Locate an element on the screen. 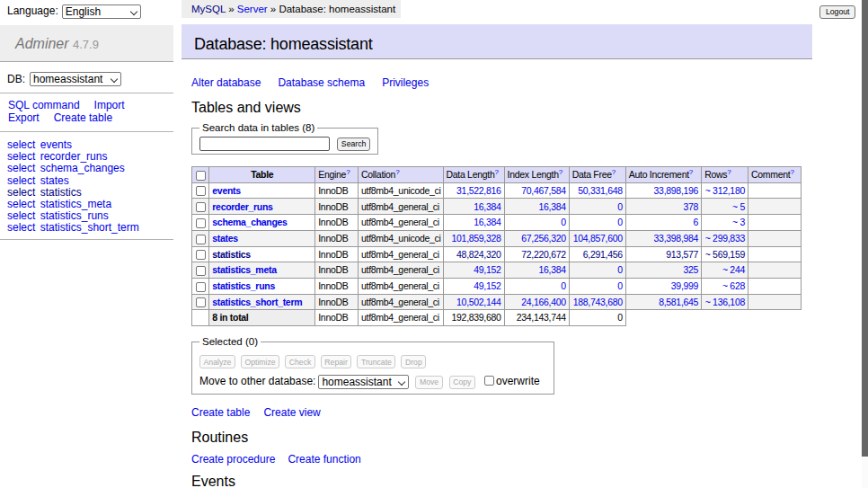 The height and width of the screenshot is (488, 868). table-link-states: states is located at coordinates (225, 238).